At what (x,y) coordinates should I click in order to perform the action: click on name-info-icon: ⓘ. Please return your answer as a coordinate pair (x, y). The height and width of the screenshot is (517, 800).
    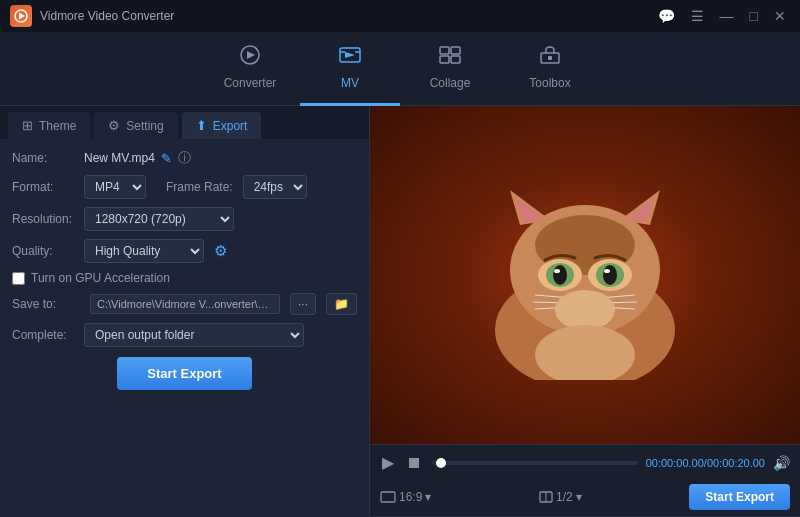
    Looking at the image, I should click on (184, 158).